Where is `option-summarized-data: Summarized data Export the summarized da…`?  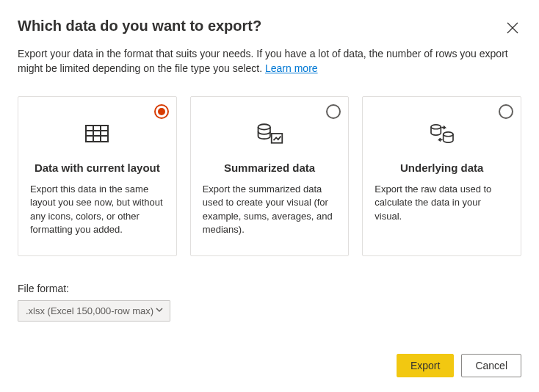
option-summarized-data: Summarized data Export the summarized da… is located at coordinates (270, 176).